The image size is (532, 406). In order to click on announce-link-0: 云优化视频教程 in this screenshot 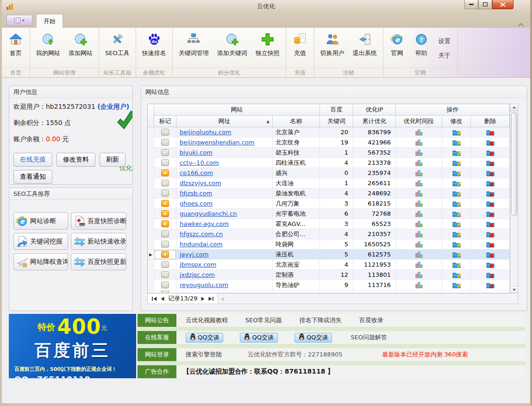, I will do `click(207, 320)`.